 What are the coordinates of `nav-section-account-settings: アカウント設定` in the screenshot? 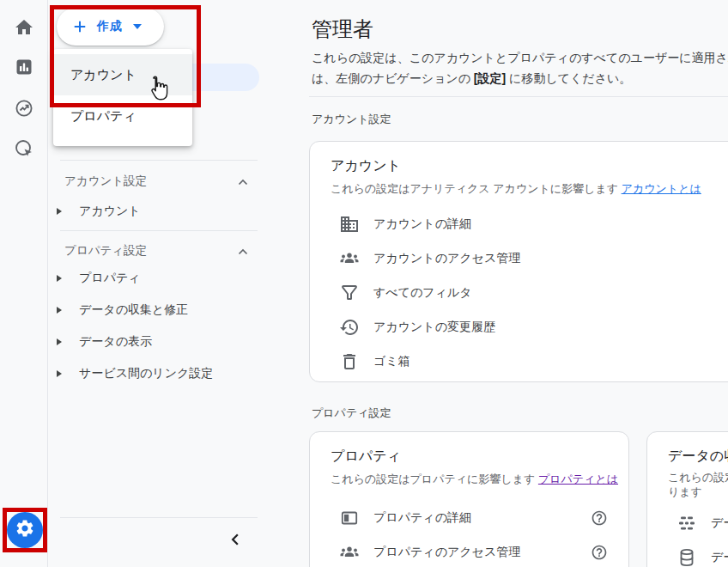 It's located at (156, 181).